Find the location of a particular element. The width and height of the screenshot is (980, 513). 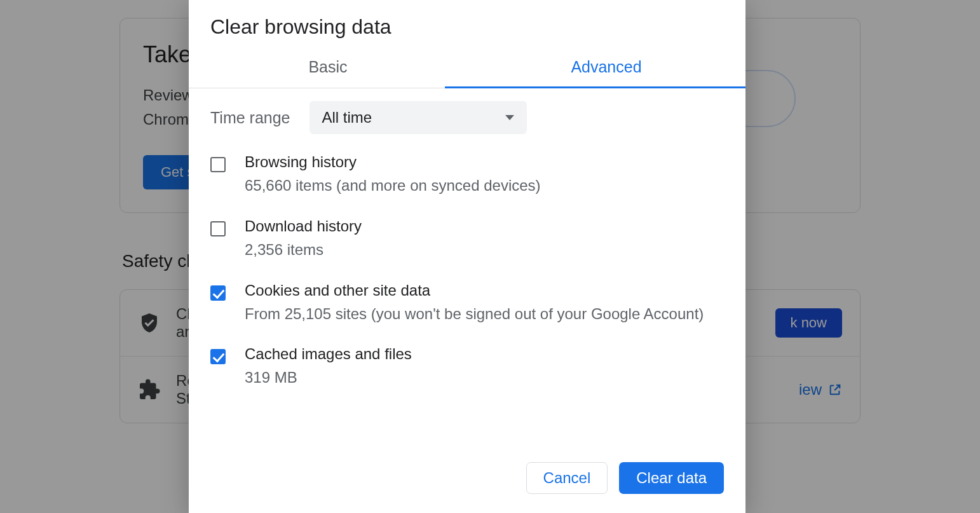

checkbox-download-history is located at coordinates (218, 229).